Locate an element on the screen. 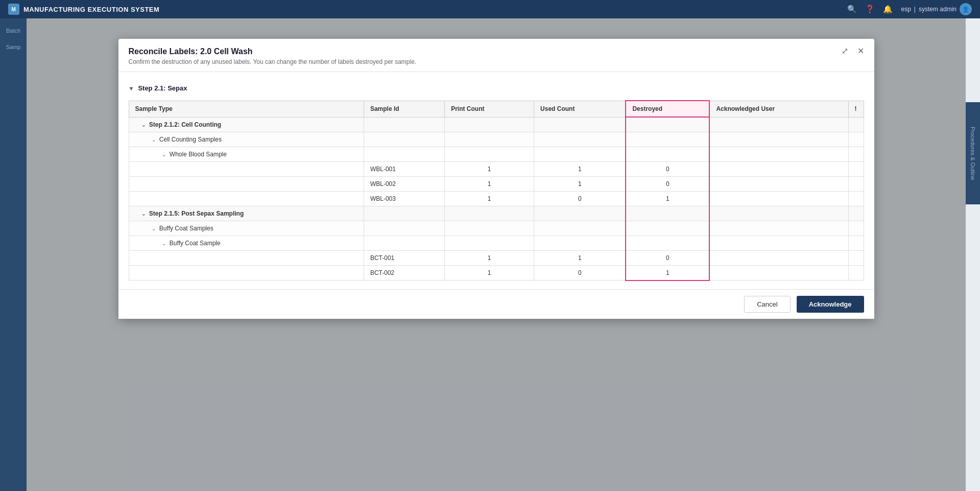  sidebar-batch-label: Batch is located at coordinates (13, 31).